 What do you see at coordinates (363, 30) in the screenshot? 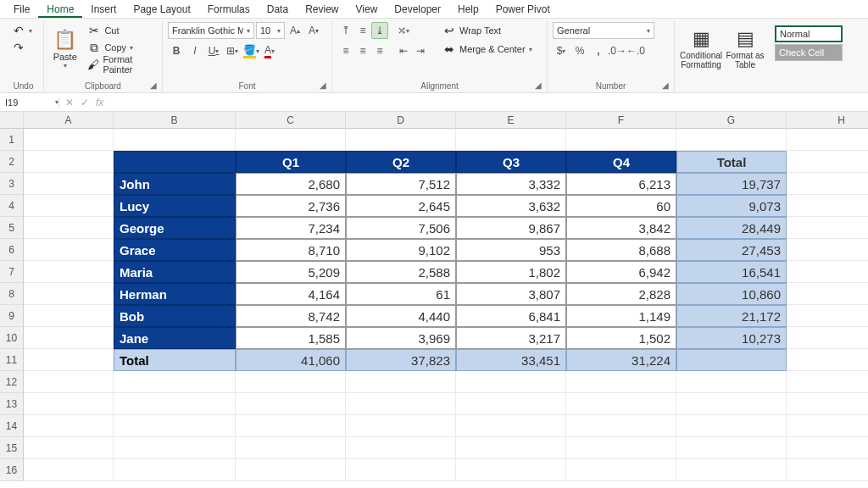
I see `align-middle-button: ≡` at bounding box center [363, 30].